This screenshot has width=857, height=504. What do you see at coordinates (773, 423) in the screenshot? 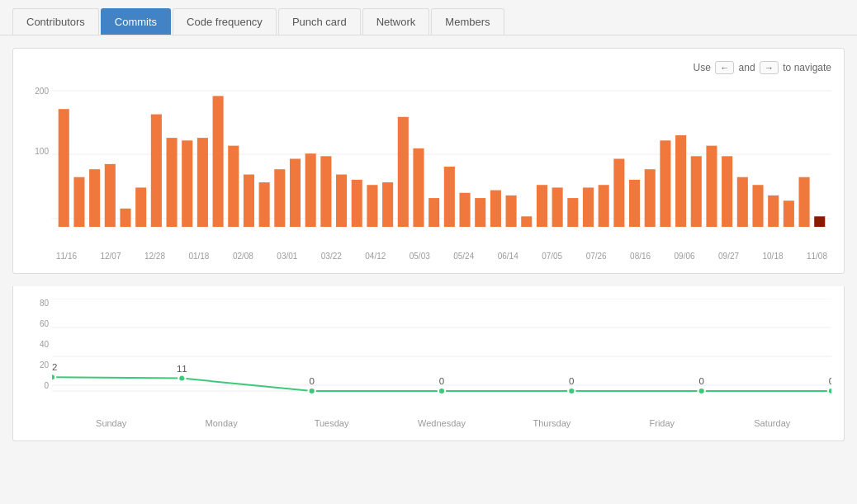
I see `line-x-label: Saturday` at bounding box center [773, 423].